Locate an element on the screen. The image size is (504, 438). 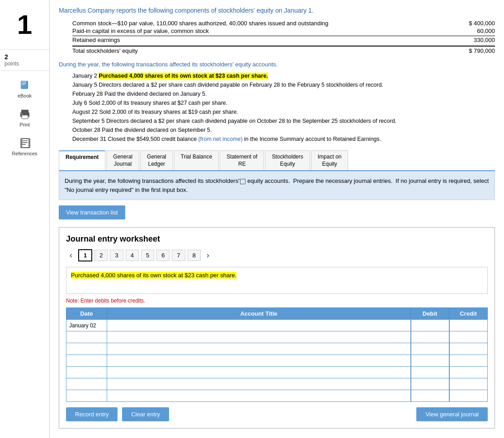
page-num-8: 8 is located at coordinates (194, 256).